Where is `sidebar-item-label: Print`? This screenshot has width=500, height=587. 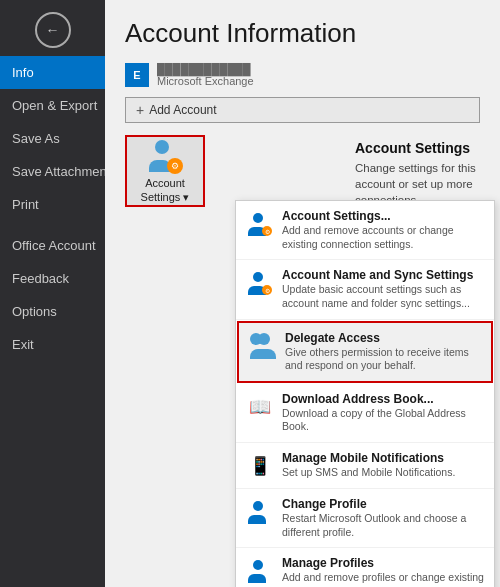
sidebar-item-label: Print is located at coordinates (26, 204).